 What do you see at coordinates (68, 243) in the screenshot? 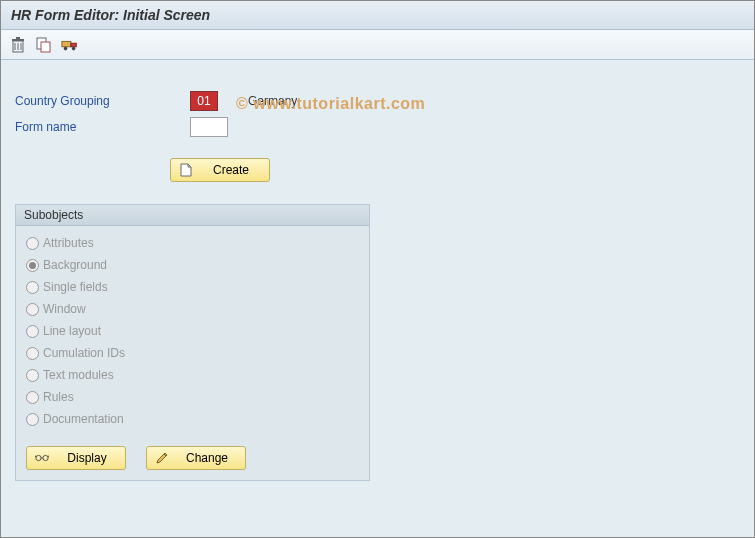
I see `radio-label: Attributes` at bounding box center [68, 243].